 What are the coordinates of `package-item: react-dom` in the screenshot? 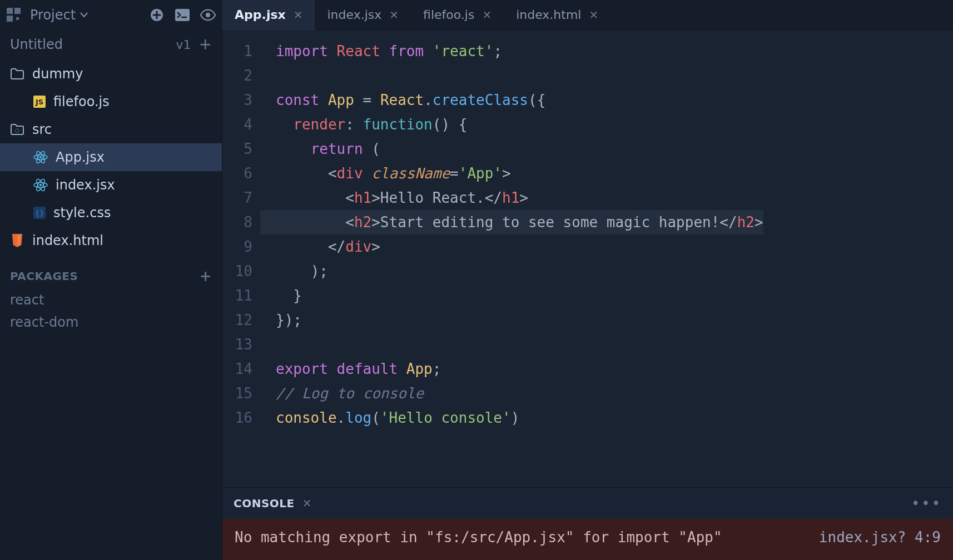 It's located at (111, 322).